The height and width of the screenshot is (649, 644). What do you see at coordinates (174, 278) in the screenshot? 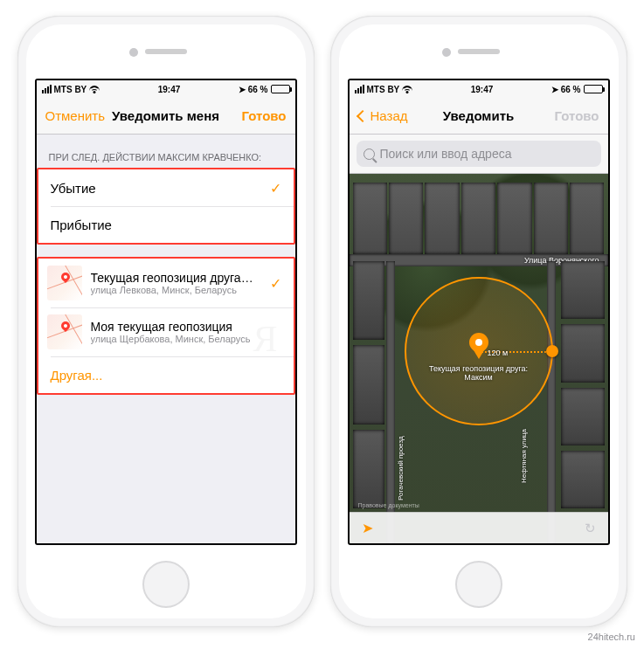
I see `location-friend-title: Текущая геопозиция друга: Мак...` at bounding box center [174, 278].